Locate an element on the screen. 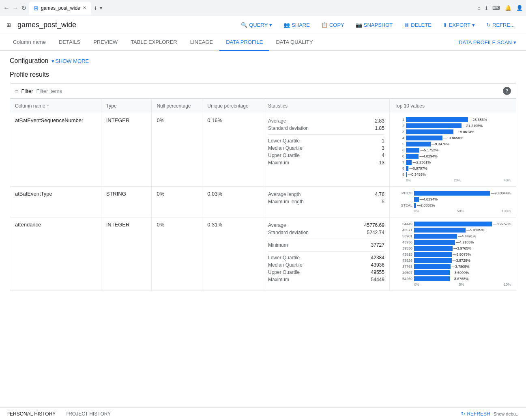 The height and width of the screenshot is (420, 526). bar-row: 54449—8.2757% is located at coordinates (453, 224).